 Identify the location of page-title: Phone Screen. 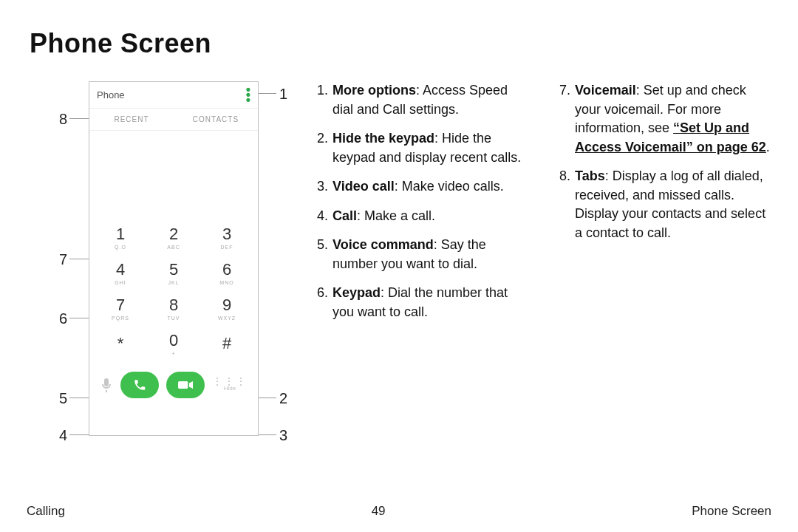
(400, 44).